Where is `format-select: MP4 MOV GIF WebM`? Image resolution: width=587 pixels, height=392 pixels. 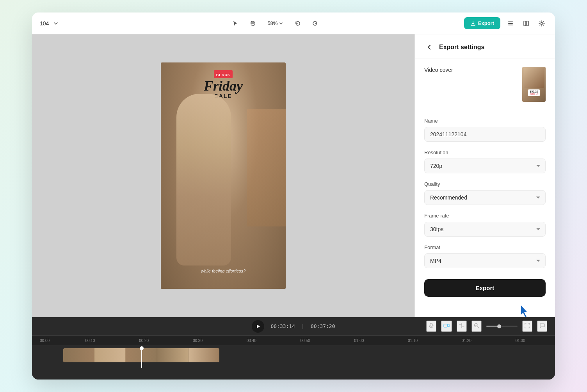 format-select: MP4 MOV GIF WebM is located at coordinates (485, 261).